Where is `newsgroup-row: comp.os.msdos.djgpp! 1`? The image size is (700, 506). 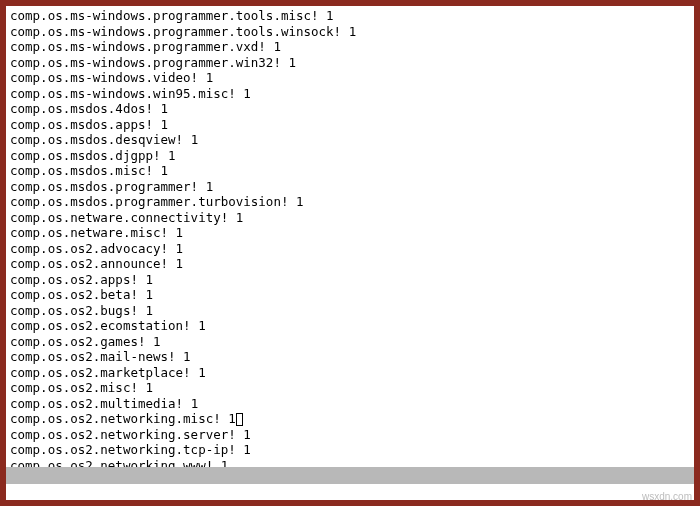 newsgroup-row: comp.os.msdos.djgpp! 1 is located at coordinates (350, 156).